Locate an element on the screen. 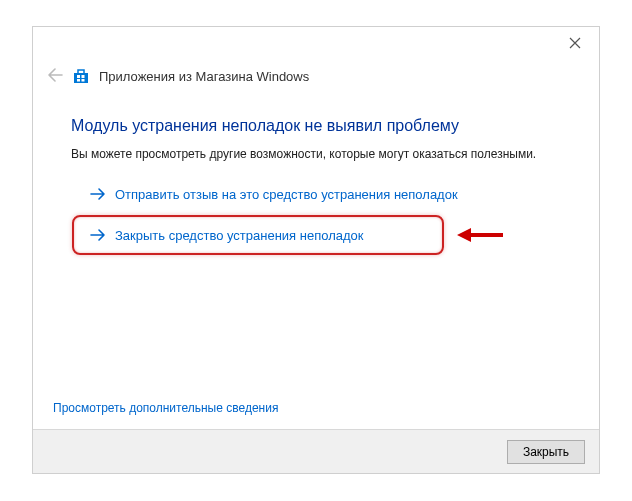  close-icon is located at coordinates (577, 43).